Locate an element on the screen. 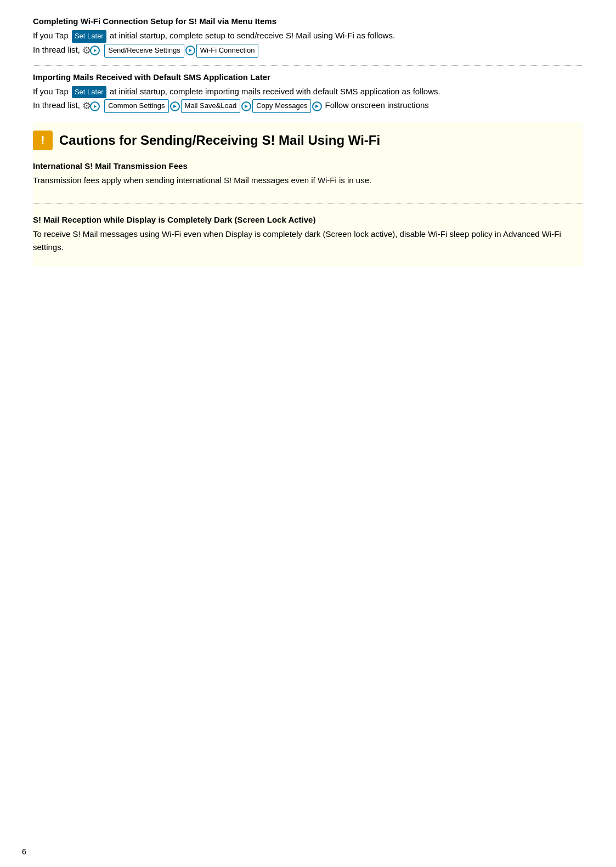 Image resolution: width=616 pixels, height=867 pixels. sms-para2-prefix: In thread list, is located at coordinates (58, 105).